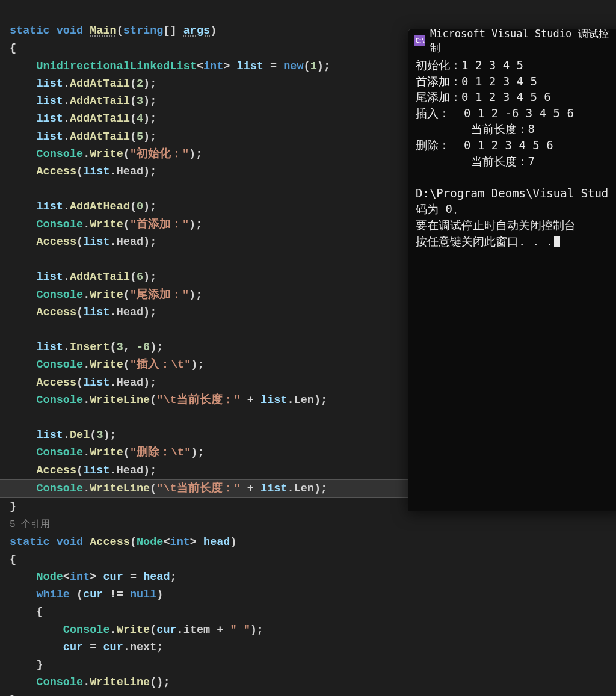  What do you see at coordinates (143, 31) in the screenshot?
I see `keyword-string: string` at bounding box center [143, 31].